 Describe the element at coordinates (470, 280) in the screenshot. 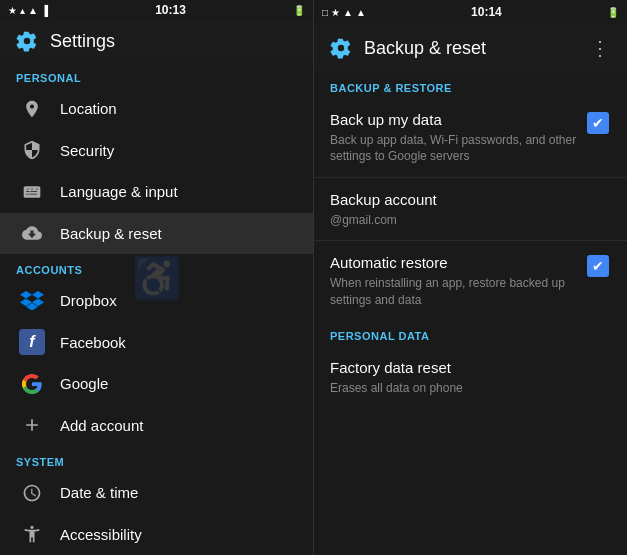

I see `auto-restore-row: Automatic restore When reinstalling an a…` at that location.